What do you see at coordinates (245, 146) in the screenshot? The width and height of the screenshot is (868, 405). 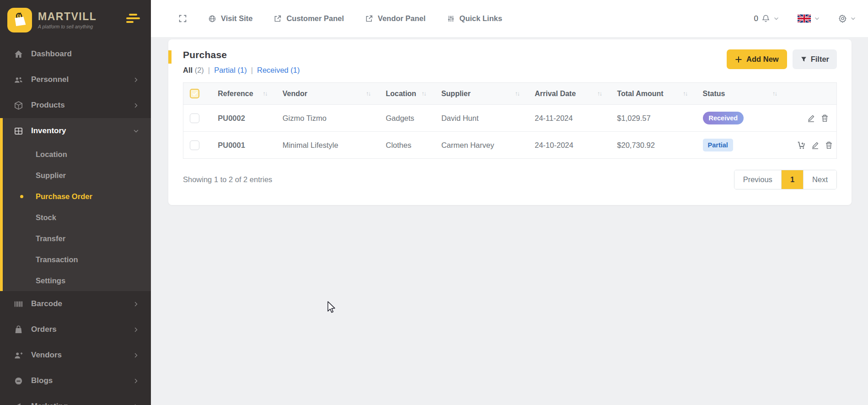 I see `cell-reference: PU0001` at bounding box center [245, 146].